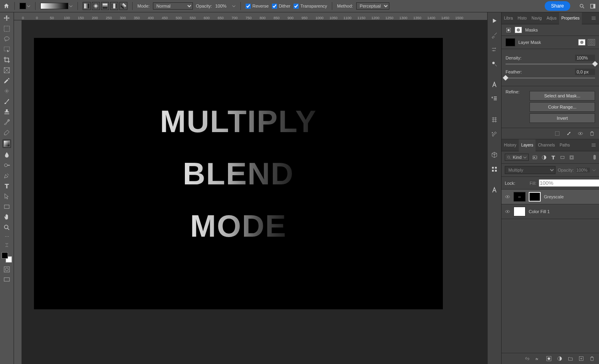  Describe the element at coordinates (520, 212) in the screenshot. I see `layer-thumbnail` at that location.